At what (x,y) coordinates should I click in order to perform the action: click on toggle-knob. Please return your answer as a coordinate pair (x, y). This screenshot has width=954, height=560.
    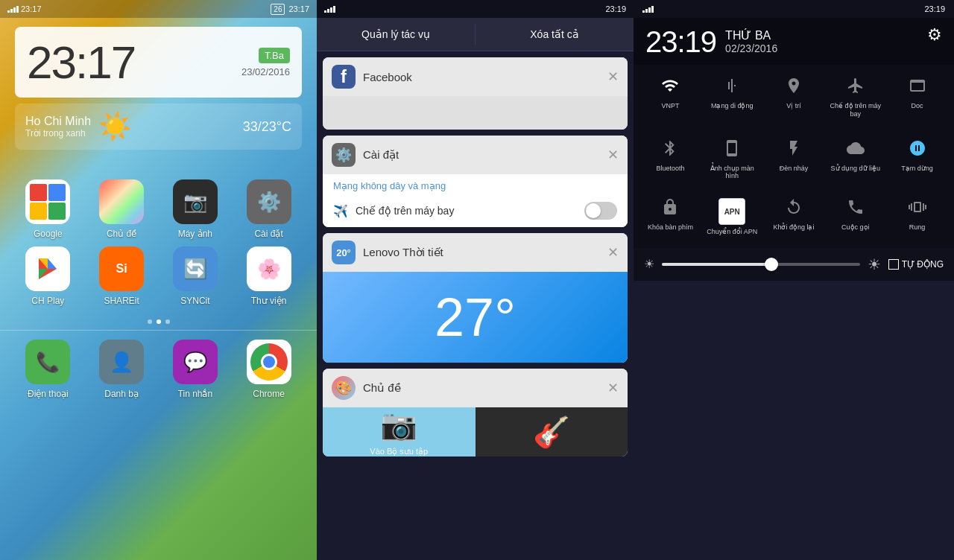
    Looking at the image, I should click on (593, 211).